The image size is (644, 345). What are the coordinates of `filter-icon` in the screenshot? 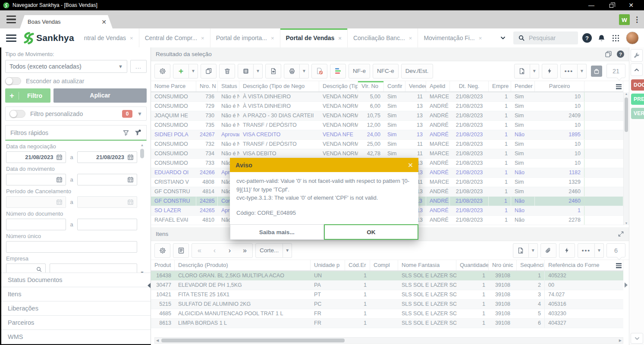 It's located at (126, 133).